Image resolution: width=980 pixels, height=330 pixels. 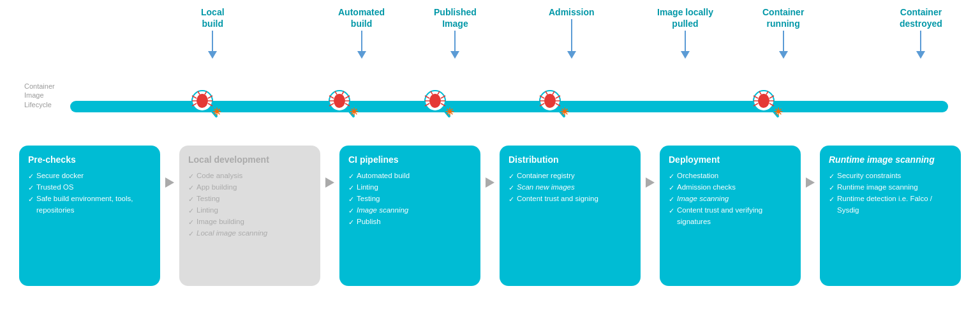 I want to click on card-ci-item-0: ✓ Automated build, so click(x=410, y=176).